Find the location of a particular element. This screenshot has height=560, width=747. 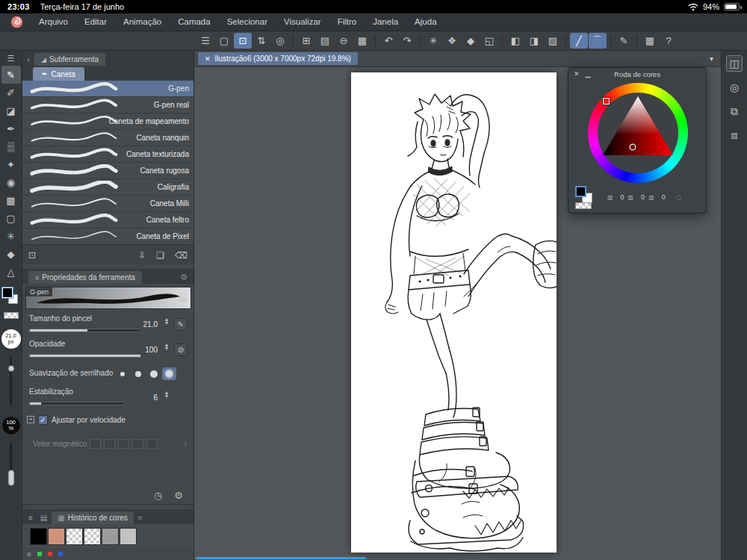

brush-size-vertical-slider is located at coordinates (10, 381).